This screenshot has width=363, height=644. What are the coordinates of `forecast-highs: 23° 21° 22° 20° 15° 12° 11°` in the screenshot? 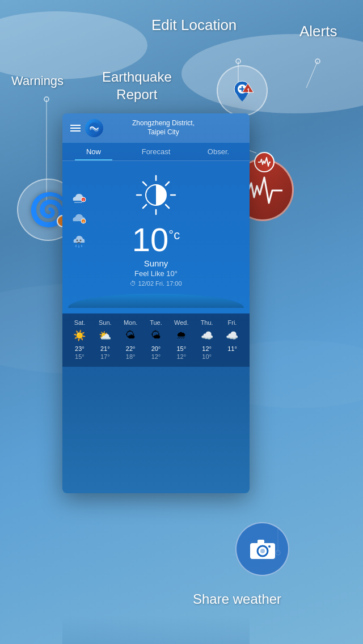 It's located at (156, 349).